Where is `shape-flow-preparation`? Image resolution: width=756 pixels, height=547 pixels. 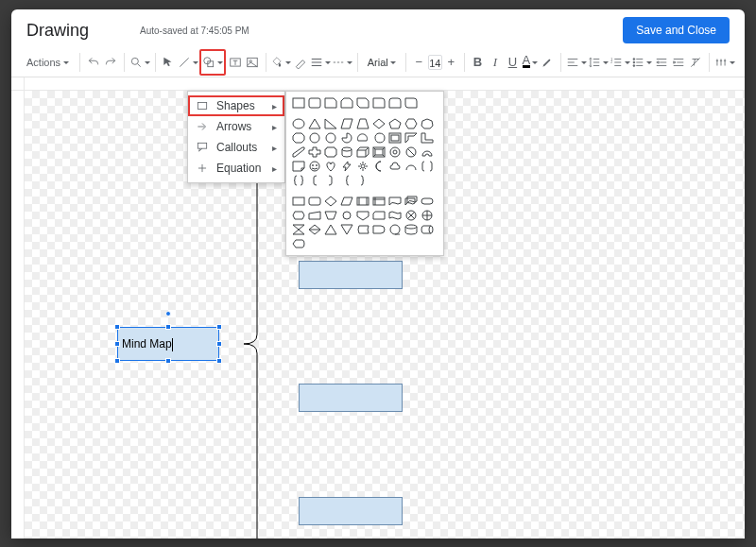
shape-flow-preparation is located at coordinates (299, 215).